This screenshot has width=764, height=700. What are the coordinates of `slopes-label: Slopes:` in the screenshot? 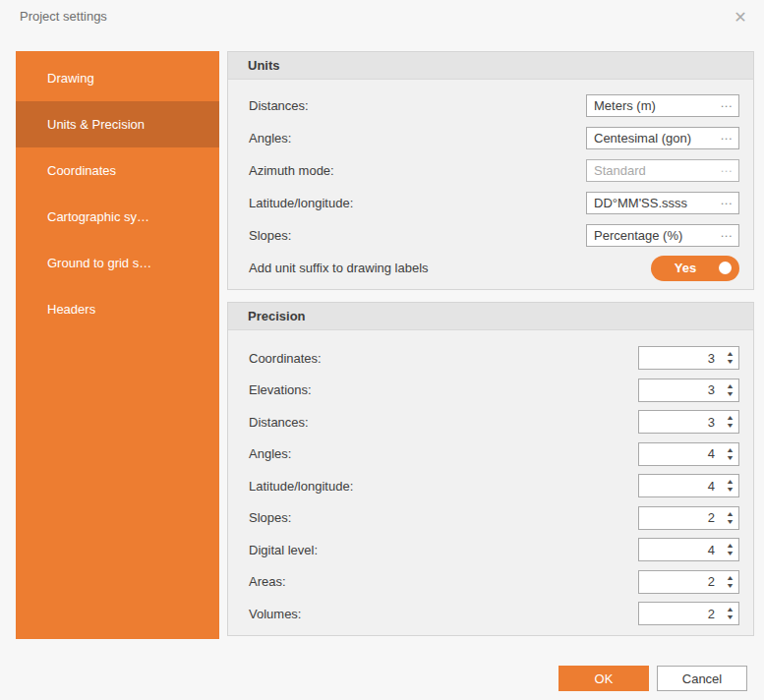 It's located at (269, 236).